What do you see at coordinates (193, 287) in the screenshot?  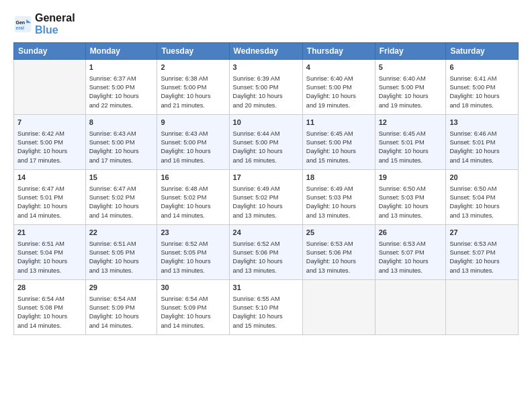 I see `day-number: 30` at bounding box center [193, 287].